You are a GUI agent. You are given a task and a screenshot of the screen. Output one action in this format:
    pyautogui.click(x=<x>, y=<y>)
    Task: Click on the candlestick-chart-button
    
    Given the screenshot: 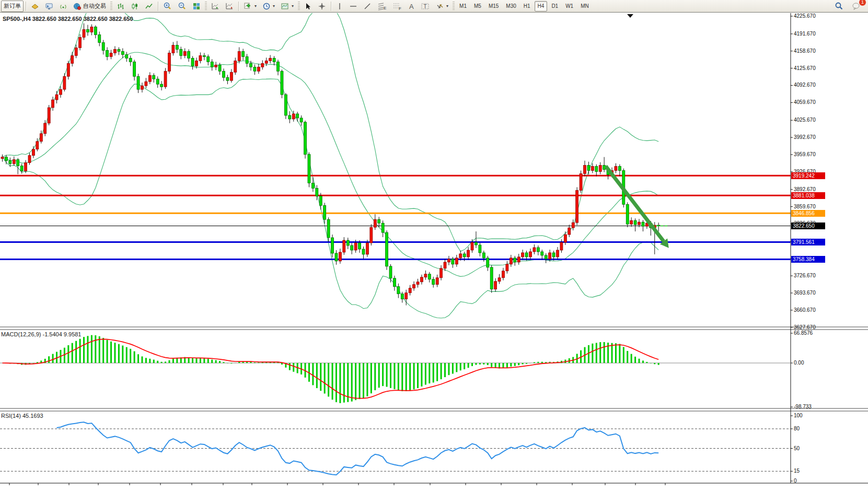 What is the action you would take?
    pyautogui.click(x=135, y=6)
    